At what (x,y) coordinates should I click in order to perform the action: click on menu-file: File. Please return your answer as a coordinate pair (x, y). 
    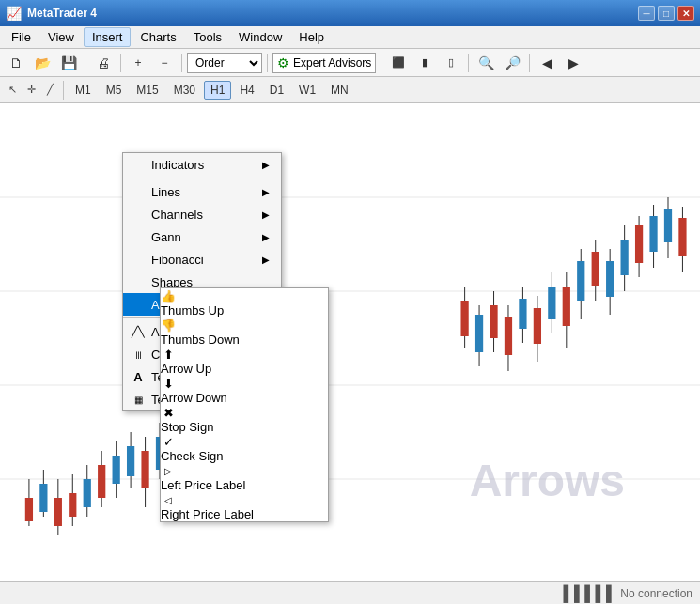
    Looking at the image, I should click on (21, 38).